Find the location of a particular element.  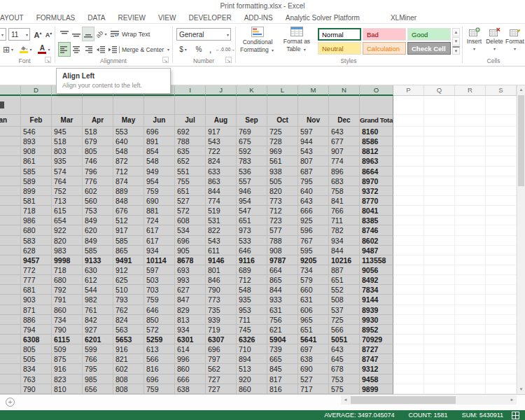

cell: 808 is located at coordinates (129, 379).